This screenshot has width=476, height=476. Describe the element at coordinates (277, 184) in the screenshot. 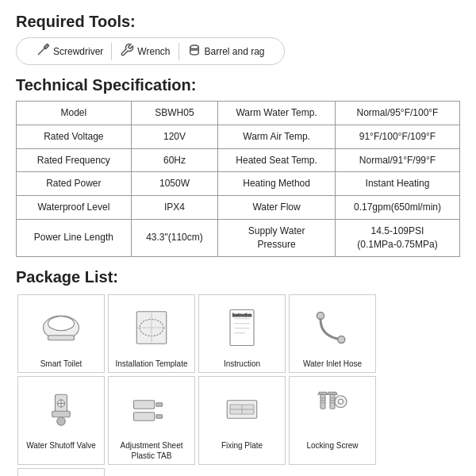

I see `spec-label-heating-method: Heating Method` at that location.